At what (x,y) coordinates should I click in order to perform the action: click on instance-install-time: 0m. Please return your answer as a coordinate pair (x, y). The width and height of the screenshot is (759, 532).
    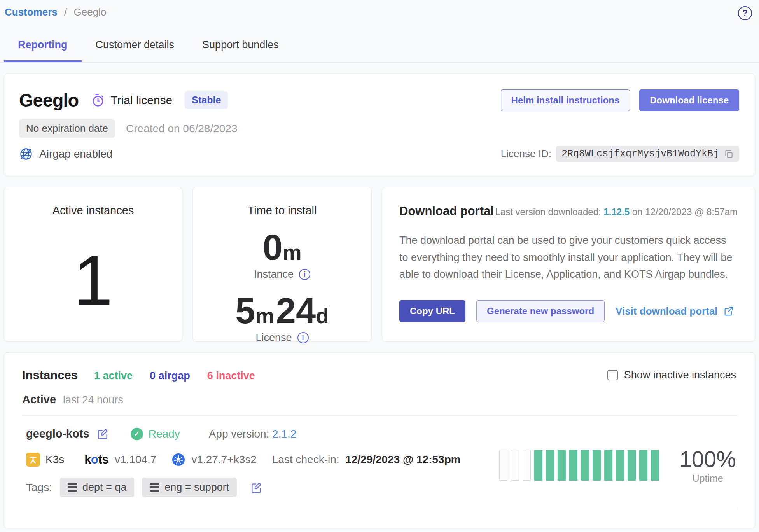
    Looking at the image, I should click on (282, 247).